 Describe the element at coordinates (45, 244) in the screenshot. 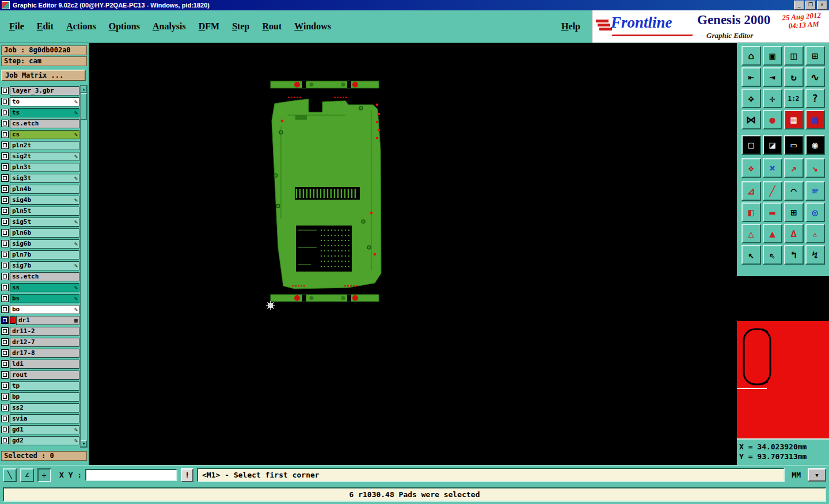

I see `layer-label: sig6b✎` at that location.